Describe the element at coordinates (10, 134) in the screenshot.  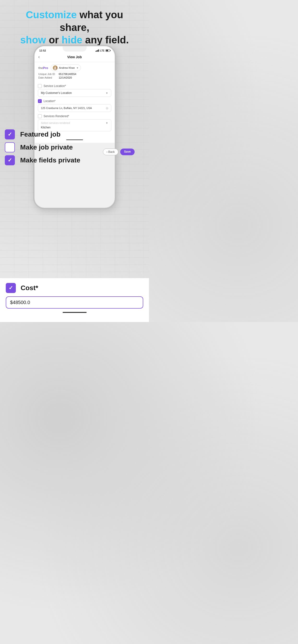
I see `featured-job-checkbox: ✓` at that location.